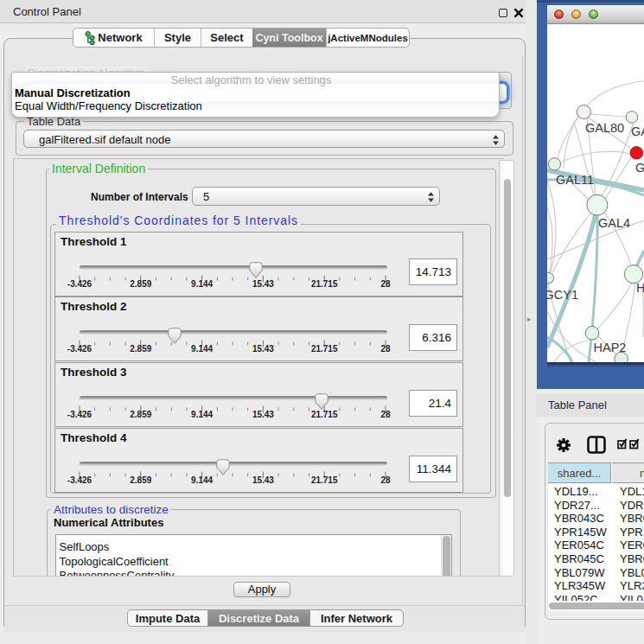 This screenshot has width=644, height=644. What do you see at coordinates (605, 128) in the screenshot?
I see `svg-text: GAL80` at bounding box center [605, 128].